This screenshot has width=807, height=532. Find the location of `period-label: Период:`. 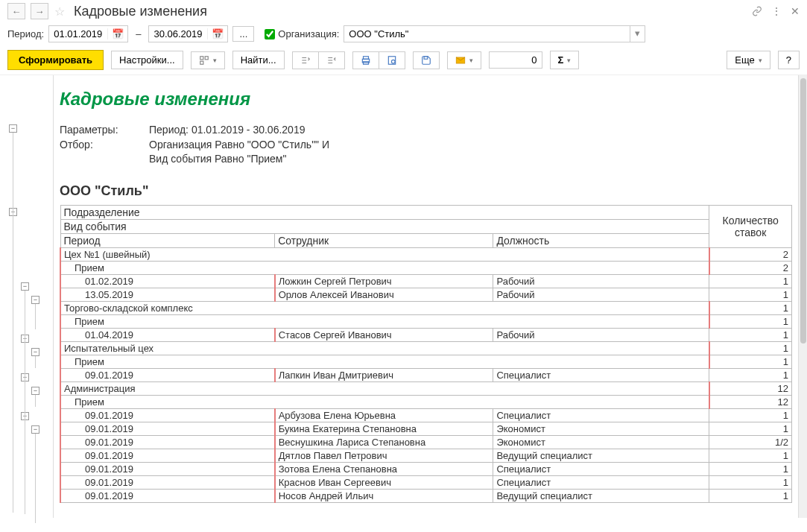

period-label: Период: is located at coordinates (25, 34).